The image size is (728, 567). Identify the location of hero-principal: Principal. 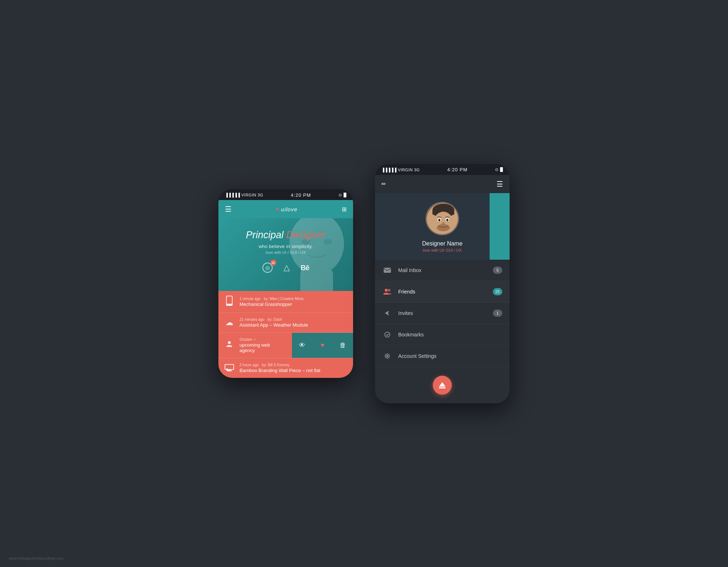
(265, 235).